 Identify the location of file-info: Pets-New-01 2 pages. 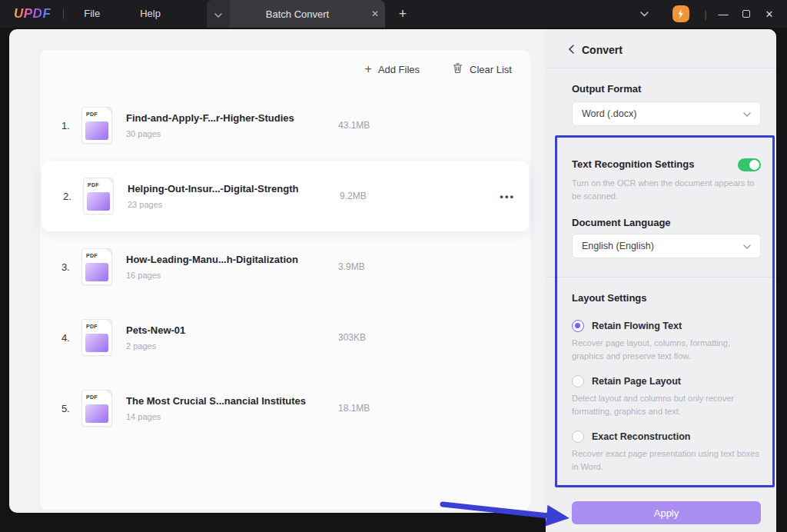
(232, 337).